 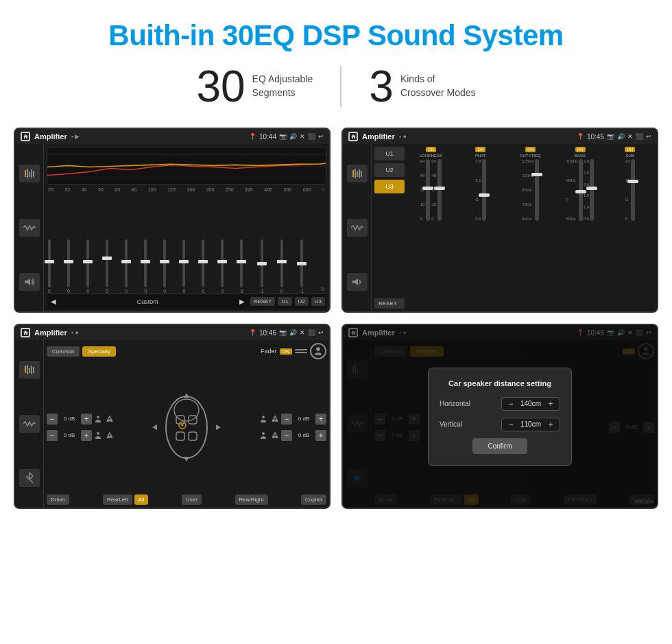 I want to click on user-btn-3: User, so click(x=192, y=499).